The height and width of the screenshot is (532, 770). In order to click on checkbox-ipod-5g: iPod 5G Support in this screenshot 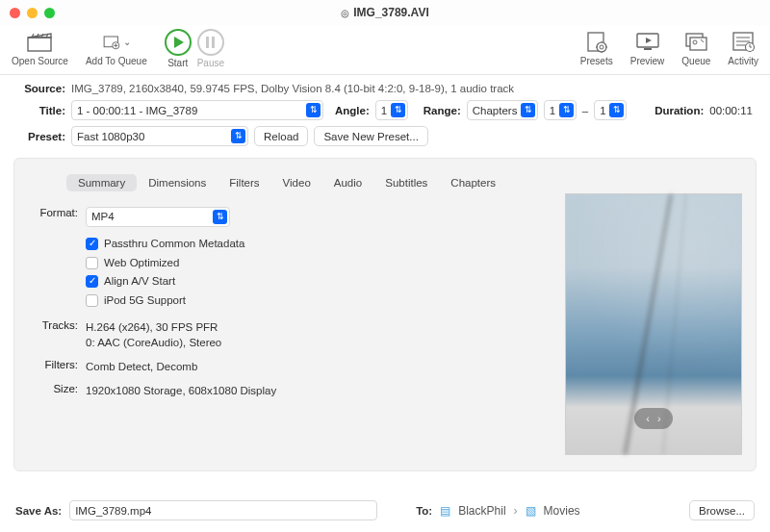, I will do `click(166, 300)`.